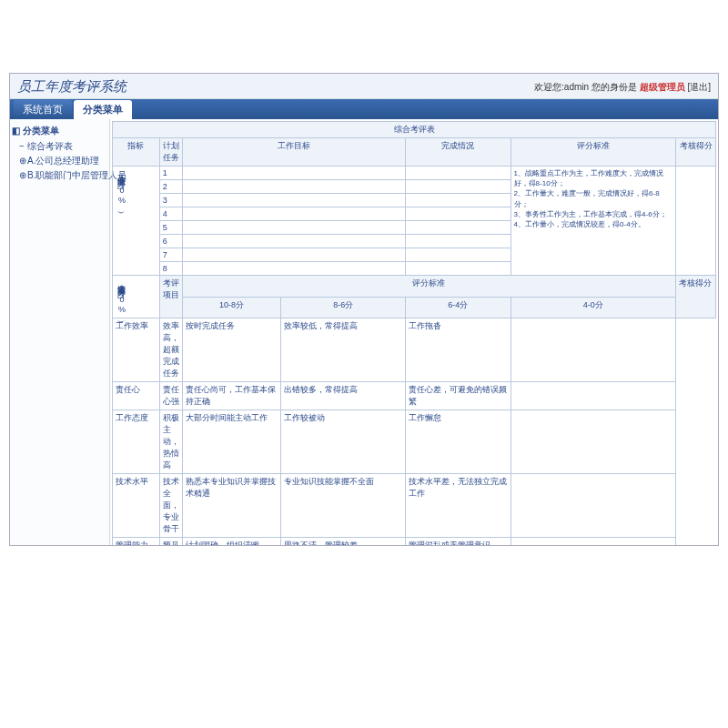  What do you see at coordinates (415, 397) in the screenshot?
I see `item-row: 责任心责任心强责任心尚可，工作基本保持正确出错较多，常得提高责任心差，可避免的错…` at bounding box center [415, 397].